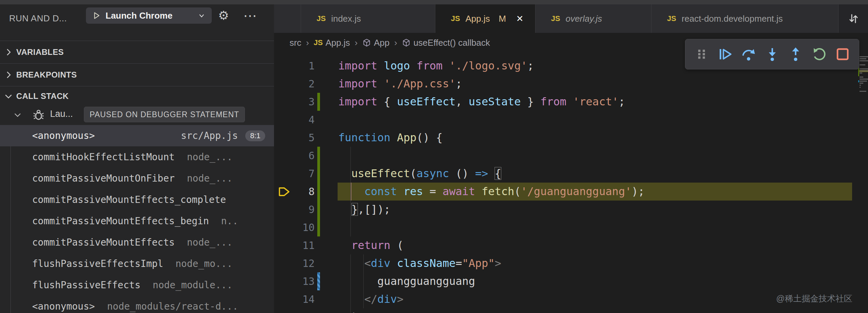  I want to click on code-line: function App() {, so click(390, 138).